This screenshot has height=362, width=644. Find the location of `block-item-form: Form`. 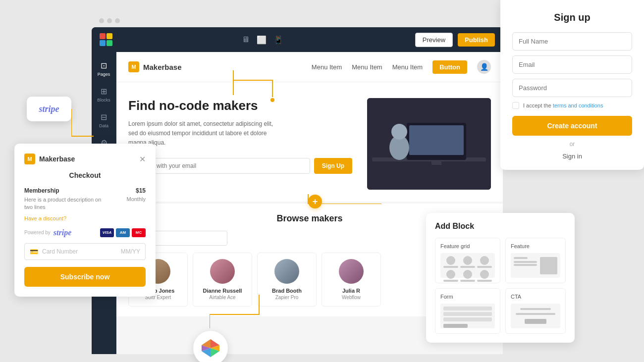

block-item-form: Form is located at coordinates (468, 311).